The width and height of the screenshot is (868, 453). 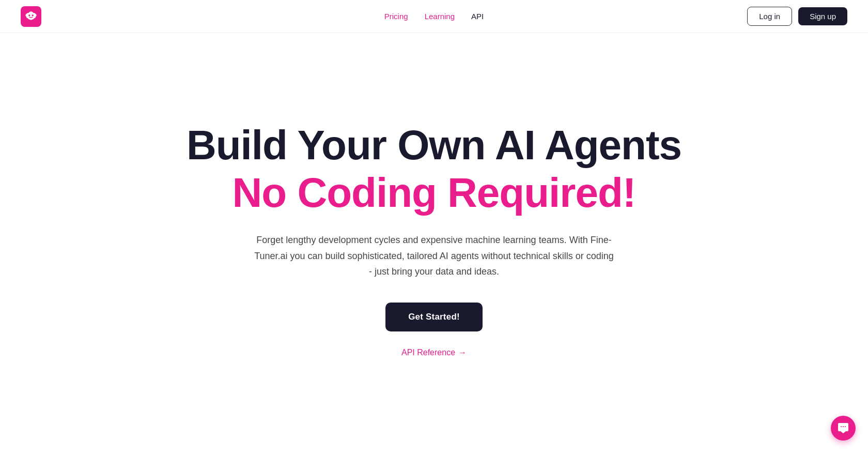 What do you see at coordinates (434, 17) in the screenshot?
I see `header: Pricing Learning API Log in Sign up` at bounding box center [434, 17].